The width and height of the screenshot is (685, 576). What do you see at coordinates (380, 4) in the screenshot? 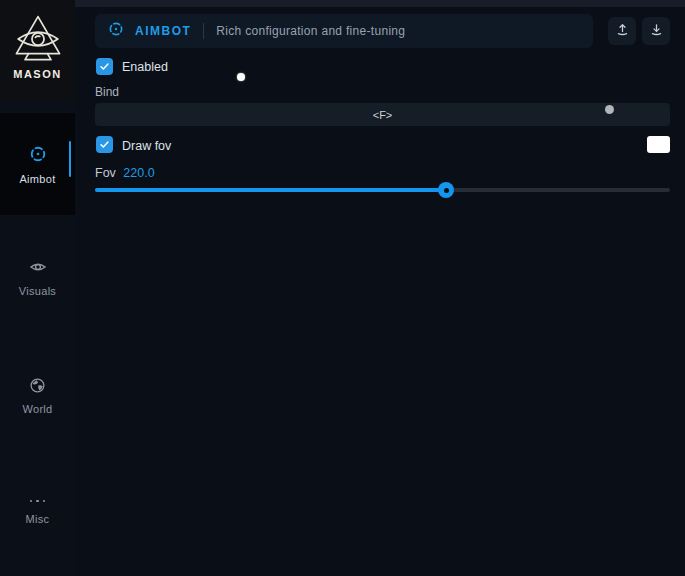
I see `top-strip` at bounding box center [380, 4].